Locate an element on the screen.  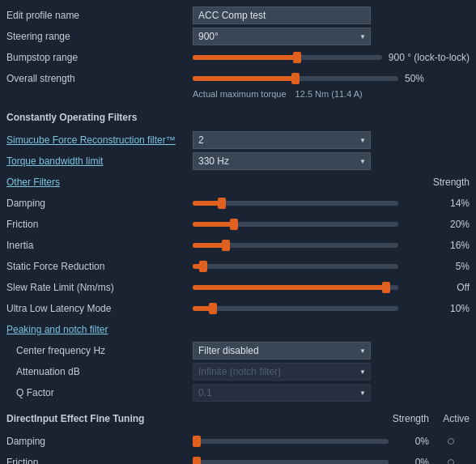
friction-track is located at coordinates (295, 224).